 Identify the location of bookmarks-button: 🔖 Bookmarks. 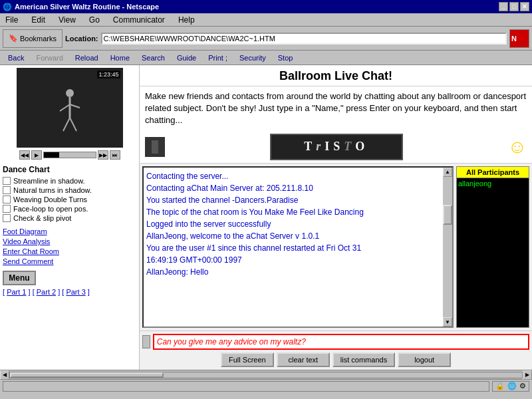
(33, 39).